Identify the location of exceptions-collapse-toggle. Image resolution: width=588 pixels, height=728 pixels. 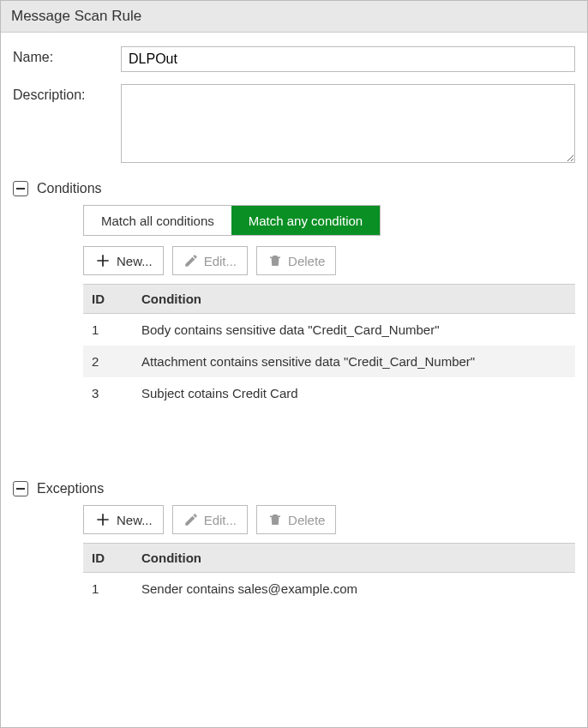
(21, 489).